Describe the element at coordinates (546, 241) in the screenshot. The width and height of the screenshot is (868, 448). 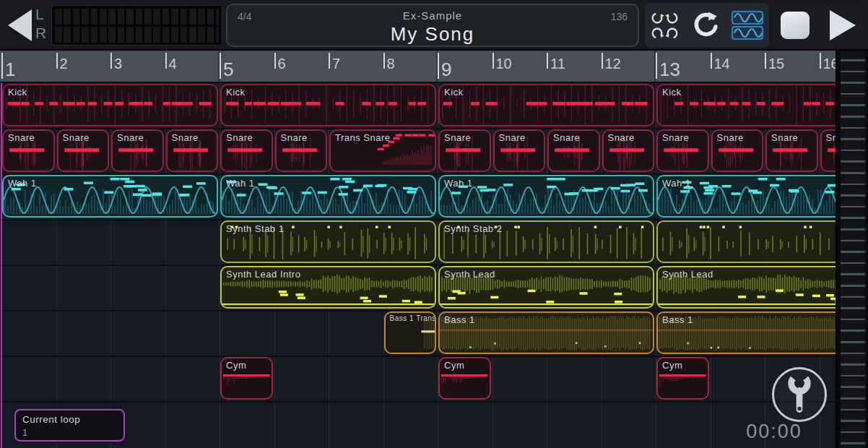
I see `clip-synth-stab-2: Synth Stab 2` at that location.